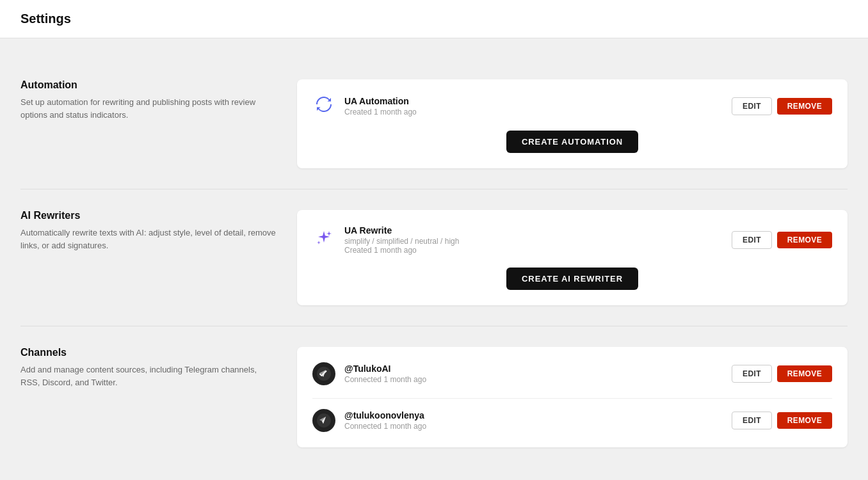  Describe the element at coordinates (534, 241) in the screenshot. I see `ai-rewriter-item-subtitle-line1: simplify / simplified / neutral / high` at that location.